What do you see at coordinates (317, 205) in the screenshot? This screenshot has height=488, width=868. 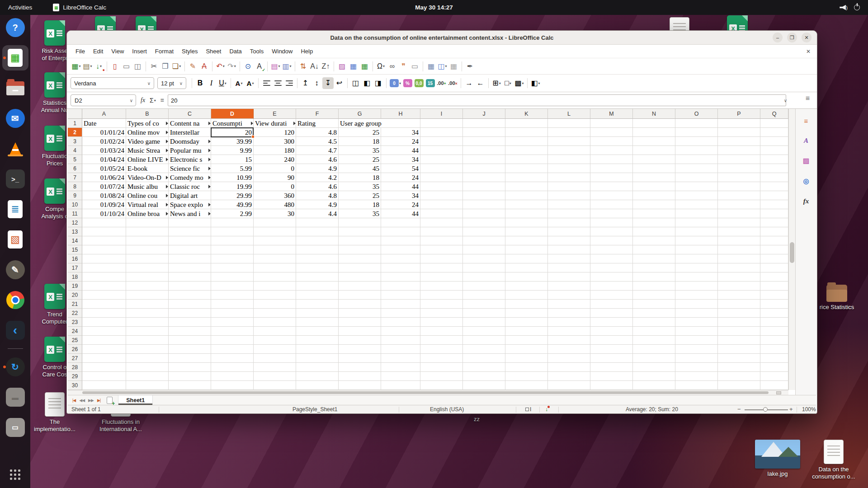 I see `cell-F10: 4.9` at bounding box center [317, 205].